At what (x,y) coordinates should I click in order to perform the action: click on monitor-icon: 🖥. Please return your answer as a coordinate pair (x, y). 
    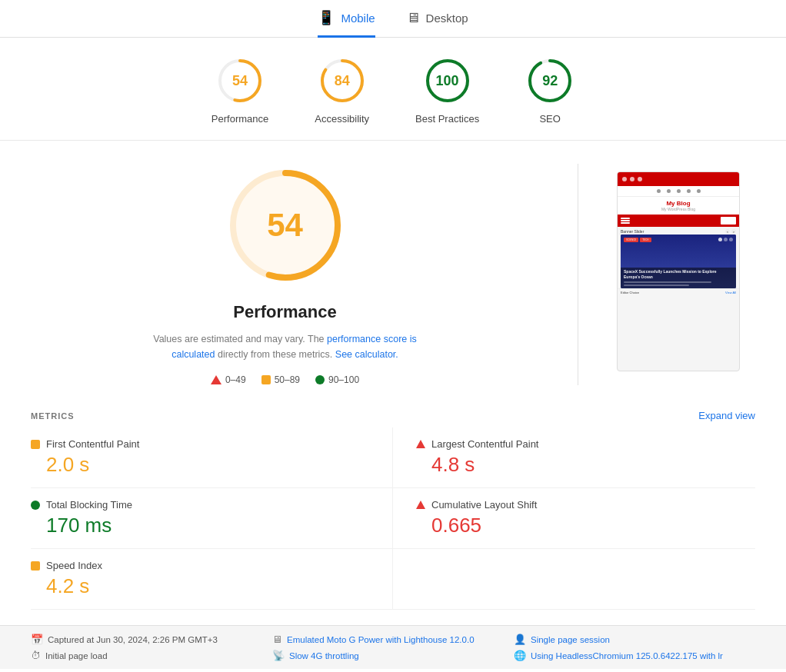
    Looking at the image, I should click on (277, 640).